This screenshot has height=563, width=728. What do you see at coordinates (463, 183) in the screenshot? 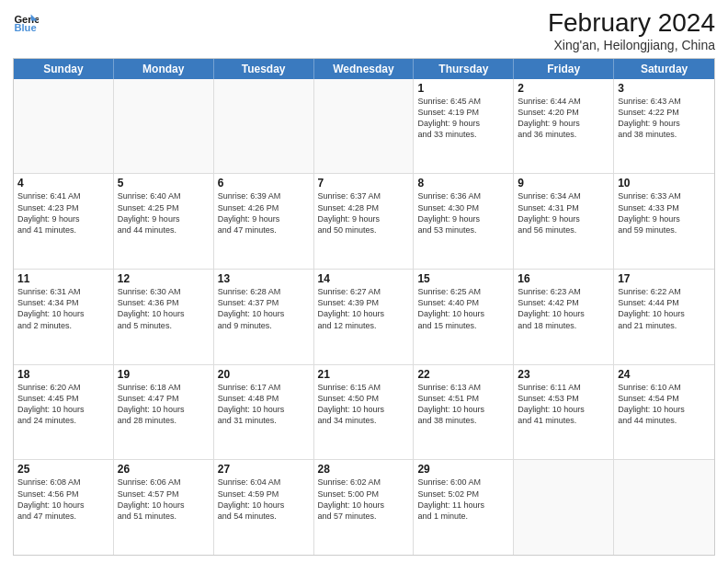
I see `day-number: 8` at bounding box center [463, 183].